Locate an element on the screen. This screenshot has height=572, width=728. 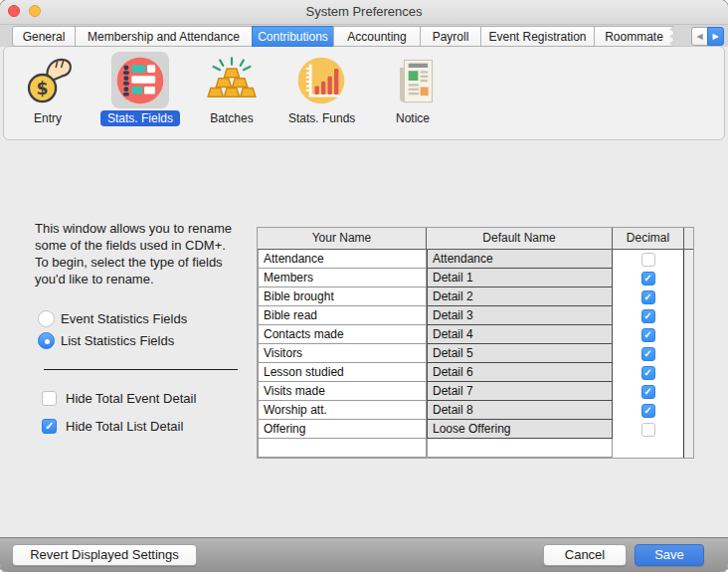
your-name-cell: Visitors is located at coordinates (342, 354).